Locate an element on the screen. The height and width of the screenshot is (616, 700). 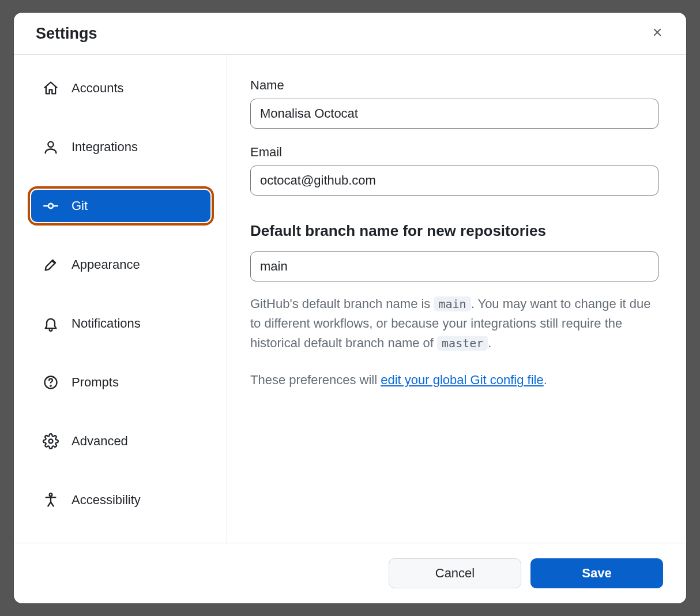
default-branch-heading: Default branch name for new repositories is located at coordinates (454, 231).